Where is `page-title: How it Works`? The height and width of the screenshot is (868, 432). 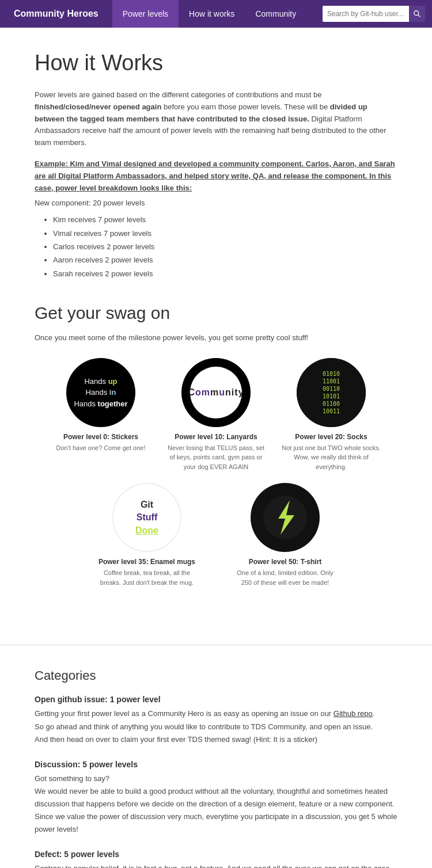
page-title: How it Works is located at coordinates (216, 63).